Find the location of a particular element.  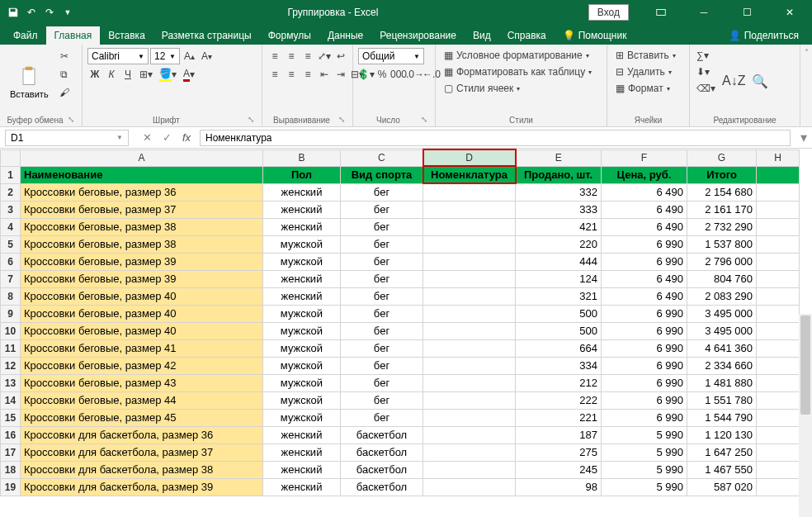

copy-icon: ⧉ is located at coordinates (64, 74).